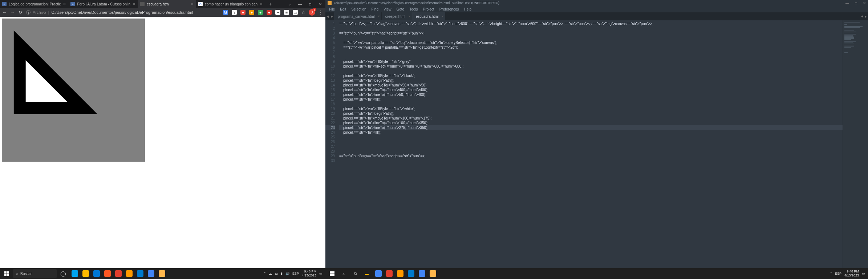 The height and width of the screenshot is (279, 868). Describe the element at coordinates (310, 4) in the screenshot. I see `chrome-maximize-button: □` at that location.